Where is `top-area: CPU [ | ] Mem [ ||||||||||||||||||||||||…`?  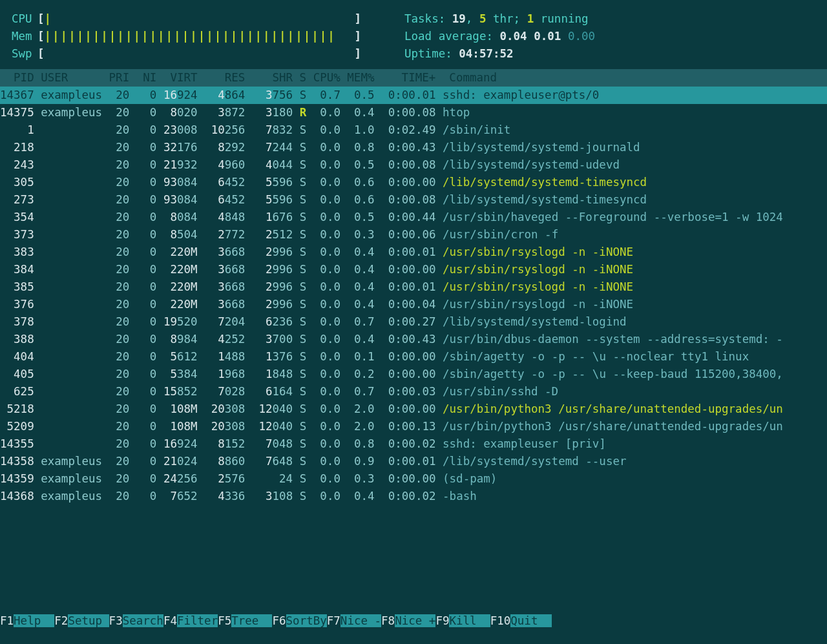
top-area: CPU [ | ] Mem [ ||||||||||||||||||||||||… is located at coordinates (414, 35).